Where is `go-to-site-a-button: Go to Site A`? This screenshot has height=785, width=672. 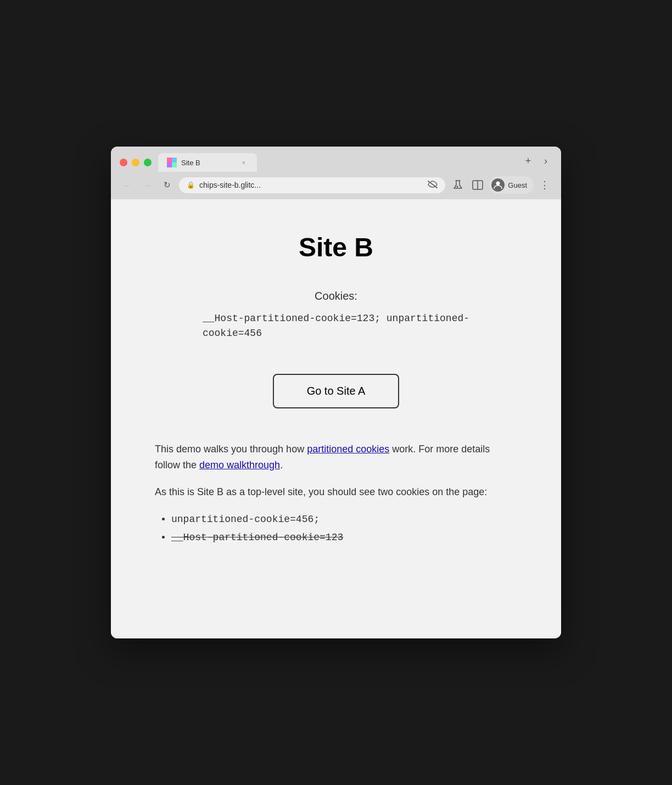
go-to-site-a-button: Go to Site A is located at coordinates (336, 391).